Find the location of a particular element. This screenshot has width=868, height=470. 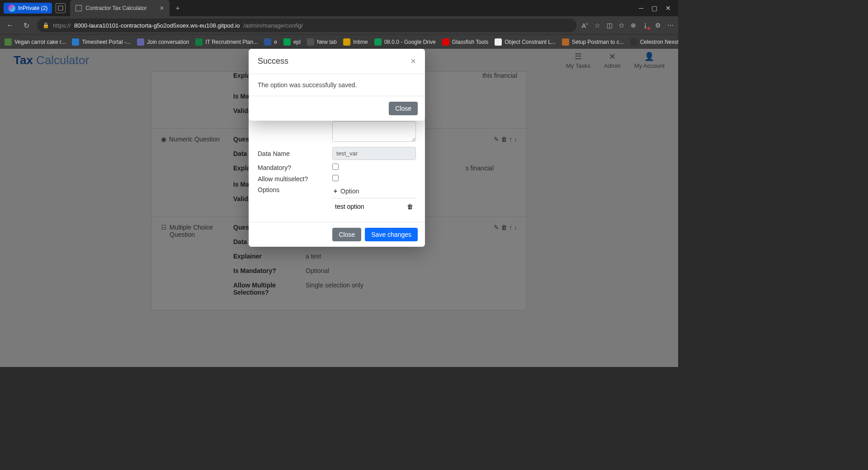

bookmark-item: Celestron Nexstar E... is located at coordinates (654, 42).